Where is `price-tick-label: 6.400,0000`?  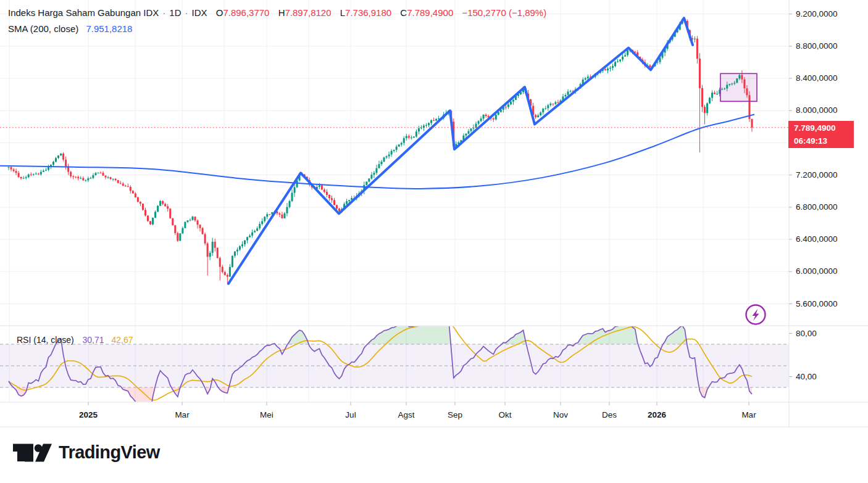 price-tick-label: 6.400,0000 is located at coordinates (817, 239).